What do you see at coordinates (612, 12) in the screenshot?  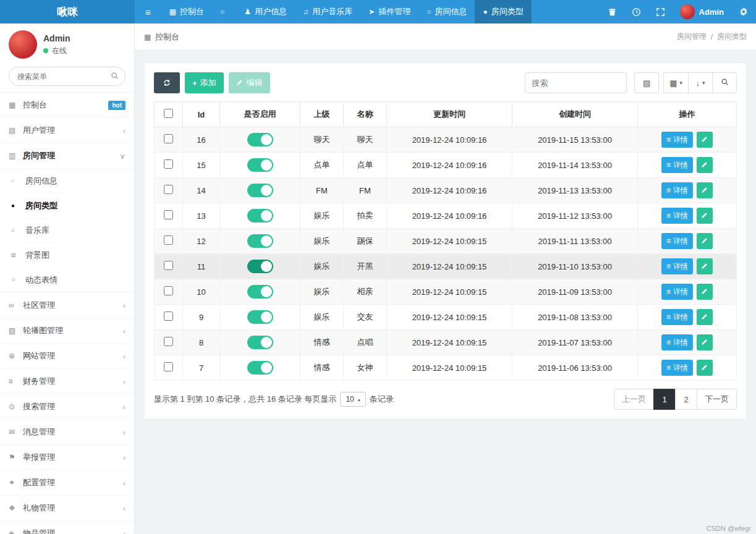 I see `trash-icon` at bounding box center [612, 12].